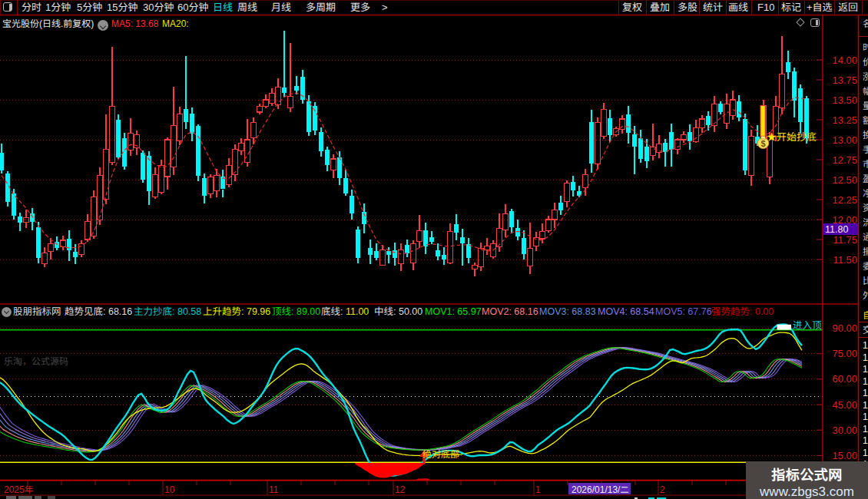 The width and height of the screenshot is (868, 499). What do you see at coordinates (845, 456) in the screenshot?
I see `svg-text: 15.00` at bounding box center [845, 456].